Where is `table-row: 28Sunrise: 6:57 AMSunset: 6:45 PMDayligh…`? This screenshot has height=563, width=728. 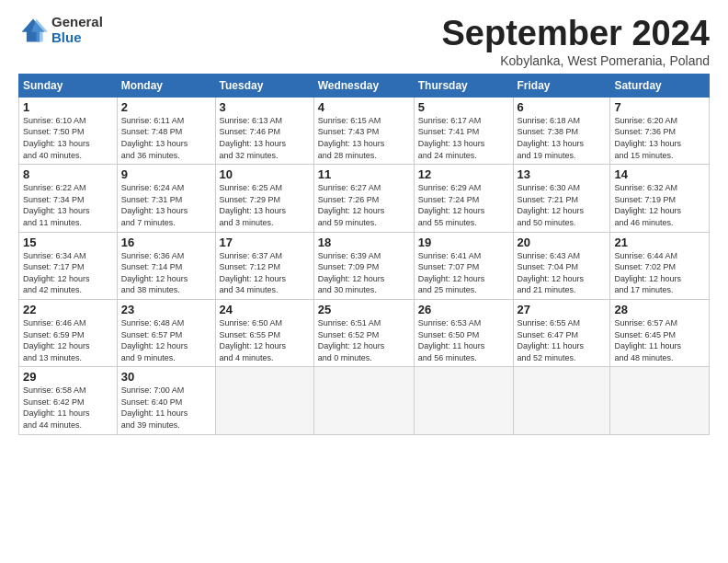 table-row: 28Sunrise: 6:57 AMSunset: 6:45 PMDayligh… is located at coordinates (660, 333).